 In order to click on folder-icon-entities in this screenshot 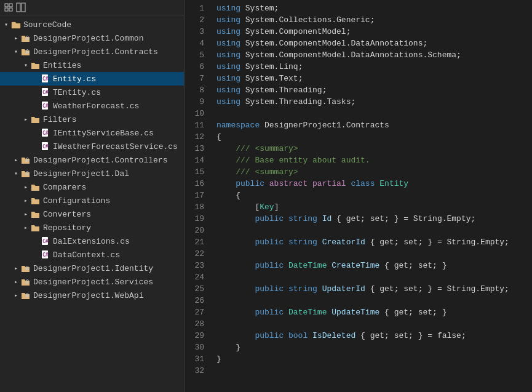, I will do `click(36, 65)`.